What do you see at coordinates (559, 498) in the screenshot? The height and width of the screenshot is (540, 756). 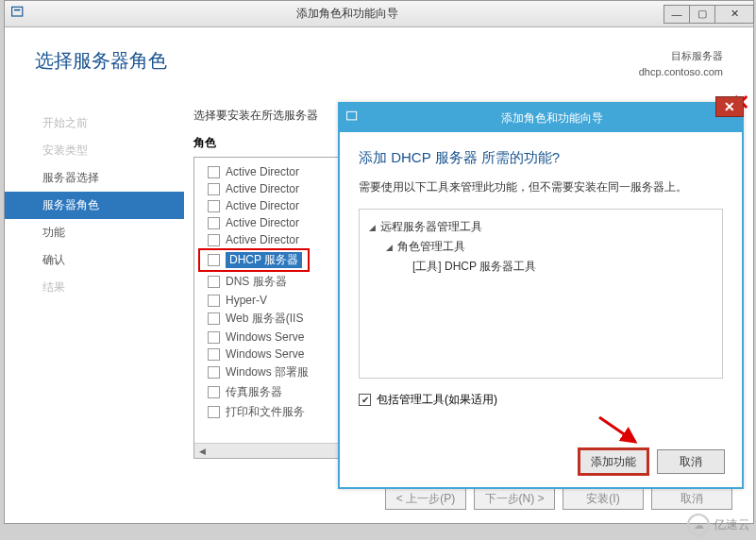 I see `wizard-buttons: < 上一步(P) 下一步(N) > 安装(I) 取消` at bounding box center [559, 498].